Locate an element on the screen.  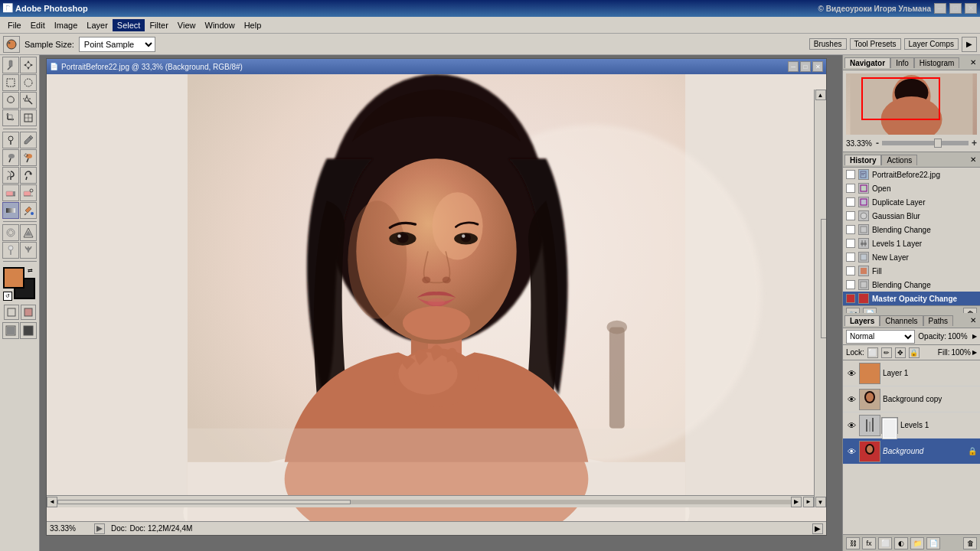
opacity-arrow: ▶ is located at coordinates (975, 337).